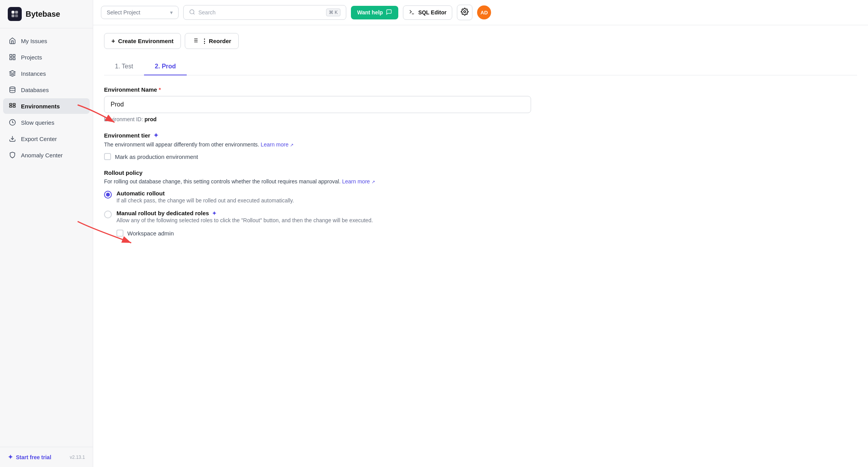  I want to click on auto-rollout-desc: If all check pass, the change will be ro…, so click(205, 200).